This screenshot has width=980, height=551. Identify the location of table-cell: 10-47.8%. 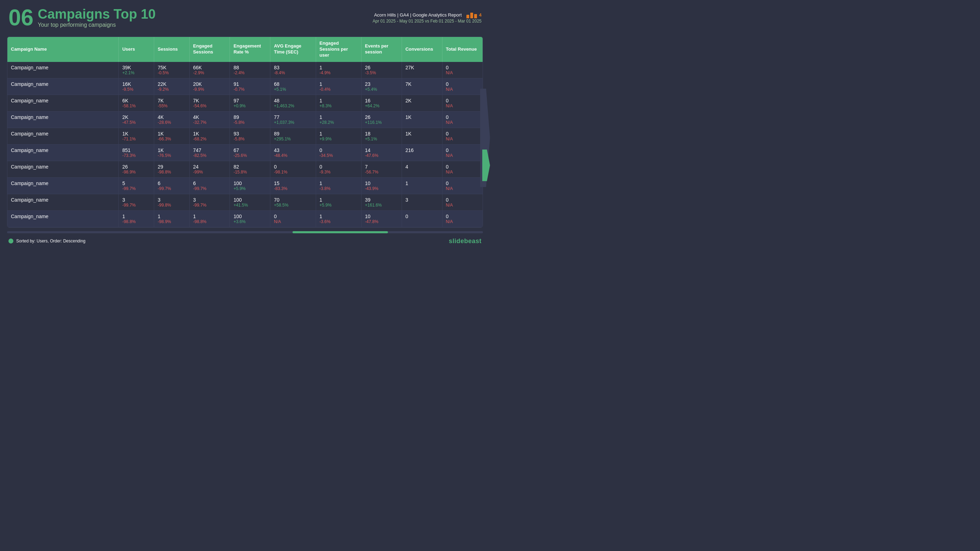
(381, 219).